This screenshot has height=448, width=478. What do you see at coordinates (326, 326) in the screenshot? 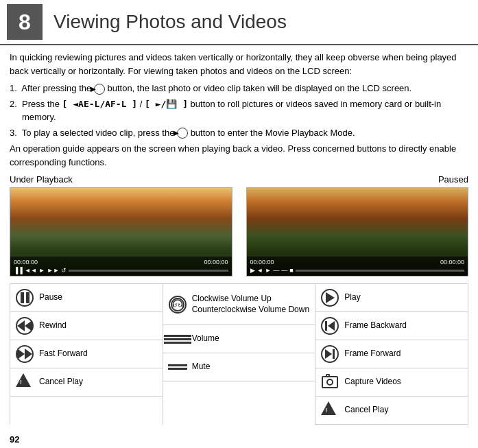
I see `frame-bwd-bar` at bounding box center [326, 326].